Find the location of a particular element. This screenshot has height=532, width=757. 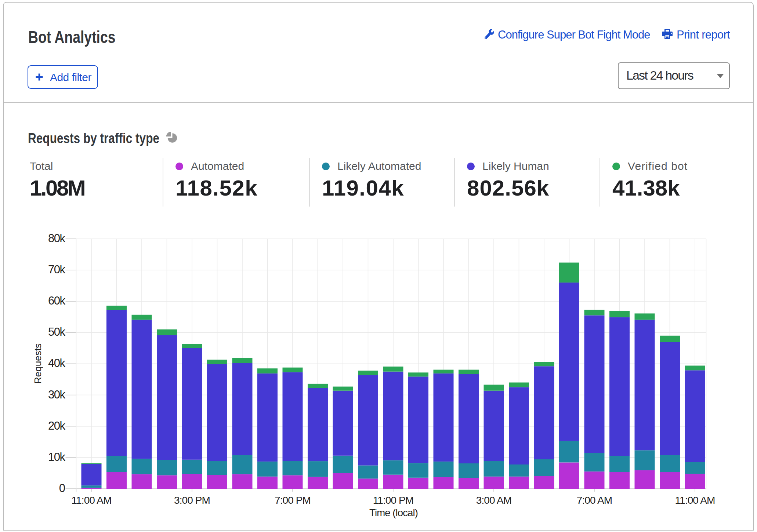

svg-text: Requests is located at coordinates (38, 364).